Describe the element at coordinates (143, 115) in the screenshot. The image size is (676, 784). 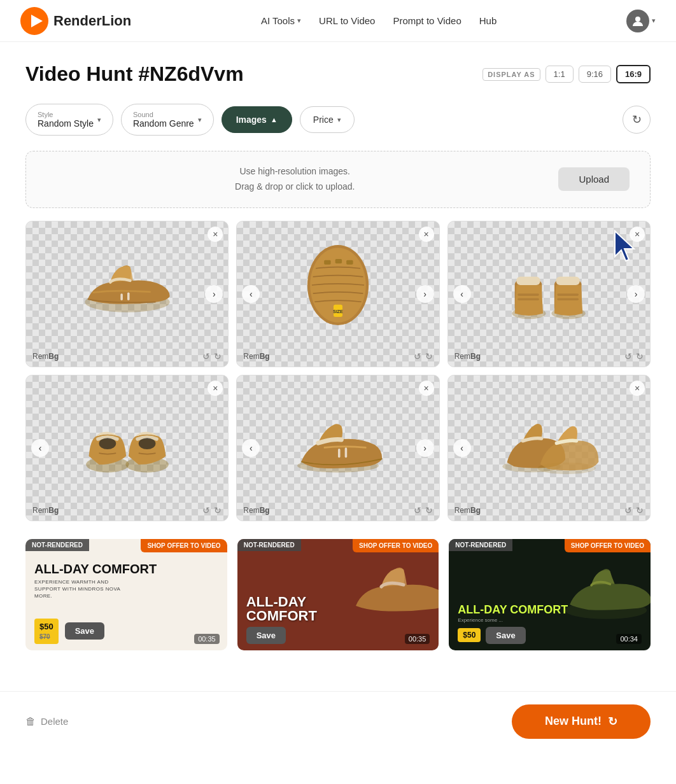
I see `sound-label: Sound` at that location.